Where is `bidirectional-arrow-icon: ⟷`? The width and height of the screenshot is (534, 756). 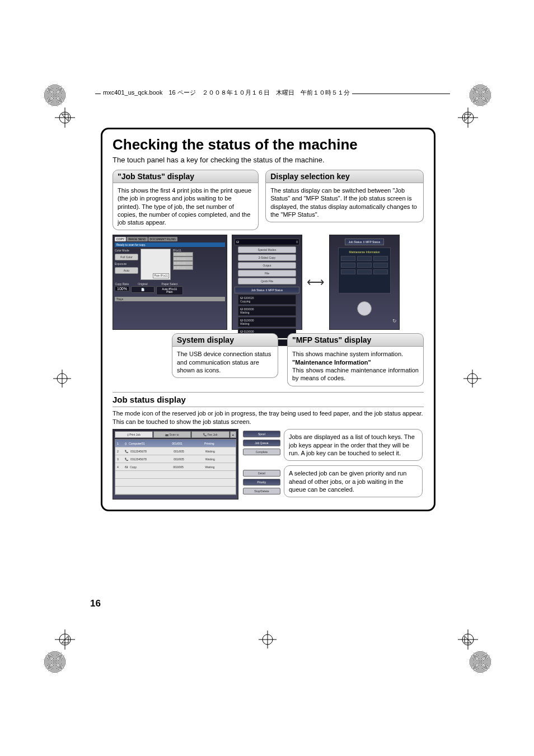 bidirectional-arrow-icon: ⟷ is located at coordinates (316, 282).